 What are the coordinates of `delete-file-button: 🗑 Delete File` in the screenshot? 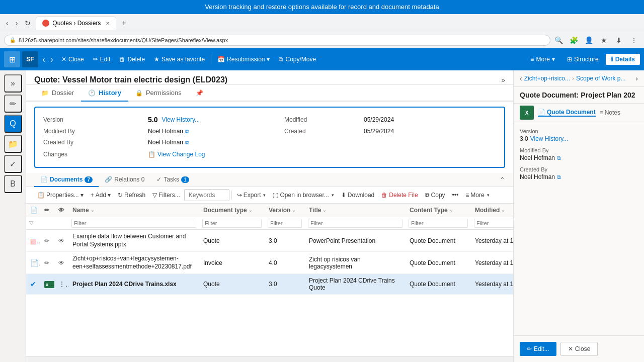 It's located at (399, 195).